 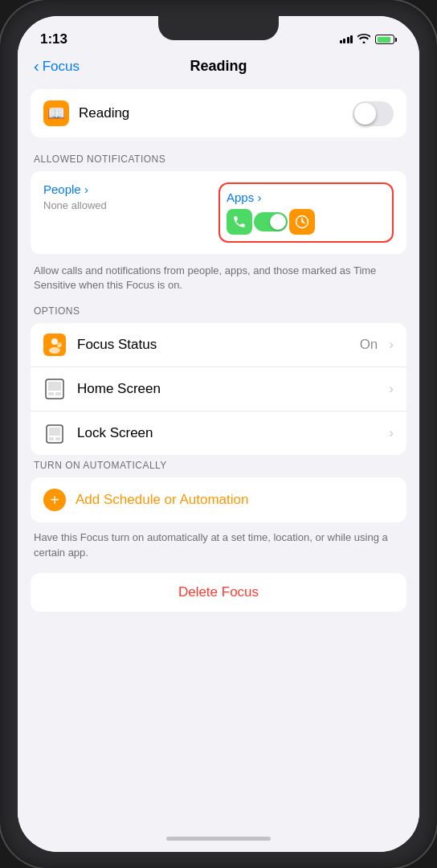 I want to click on status-icons, so click(x=369, y=39).